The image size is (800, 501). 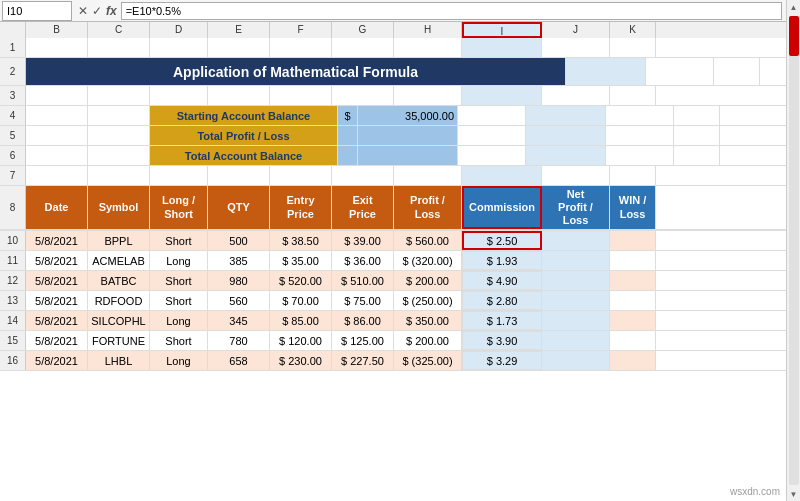 I want to click on cell-qty-11: 385, so click(x=239, y=260).